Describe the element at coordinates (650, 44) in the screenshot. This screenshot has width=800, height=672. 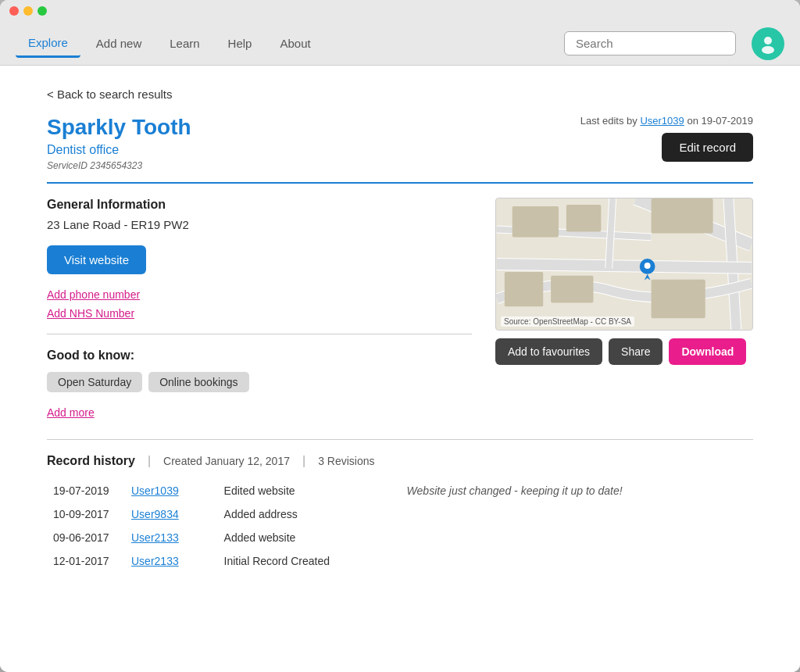
I see `search-container` at that location.